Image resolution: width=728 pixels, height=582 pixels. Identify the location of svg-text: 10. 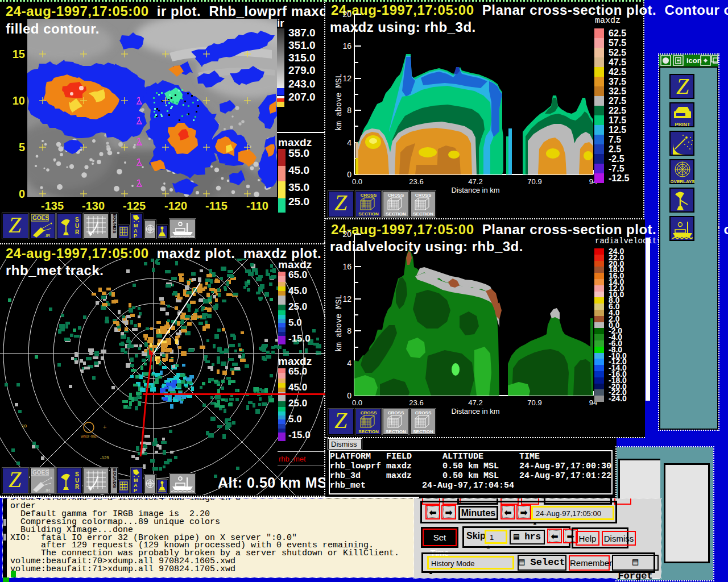
(24, 426).